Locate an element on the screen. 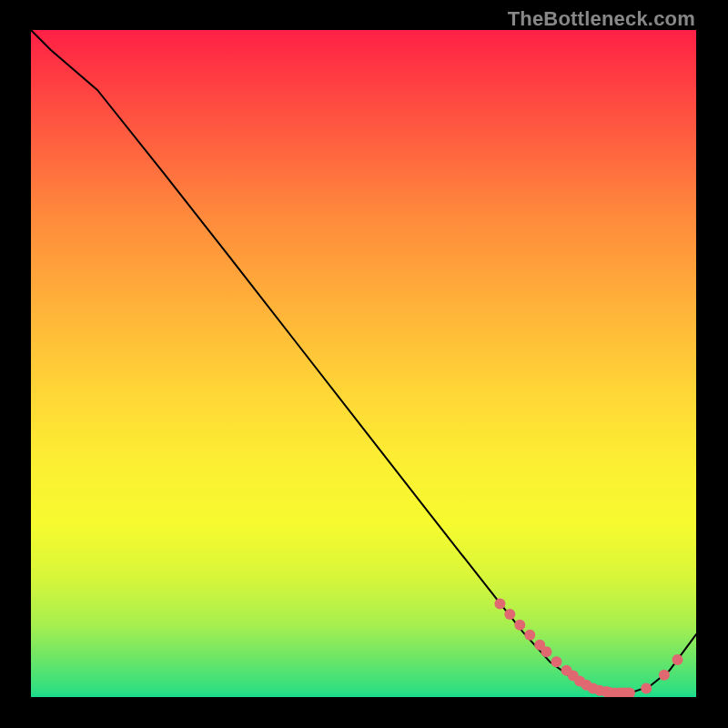 Image resolution: width=728 pixels, height=728 pixels. watermark-label: TheBottleneck.com is located at coordinates (602, 19).